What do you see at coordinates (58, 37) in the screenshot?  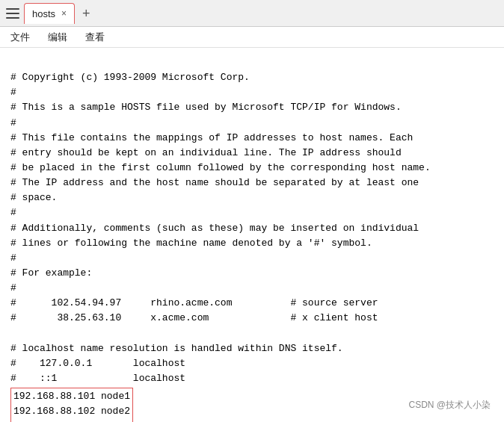 I see `menu-edit: 编辑` at bounding box center [58, 37].